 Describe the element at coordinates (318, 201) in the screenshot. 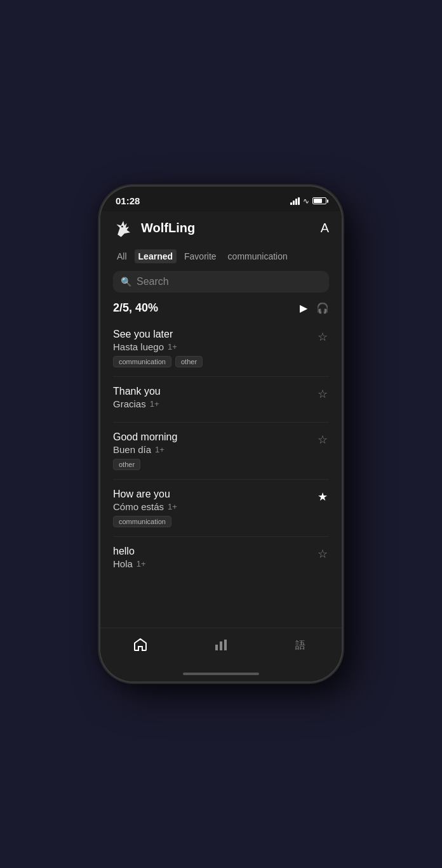

I see `battery-fill` at that location.